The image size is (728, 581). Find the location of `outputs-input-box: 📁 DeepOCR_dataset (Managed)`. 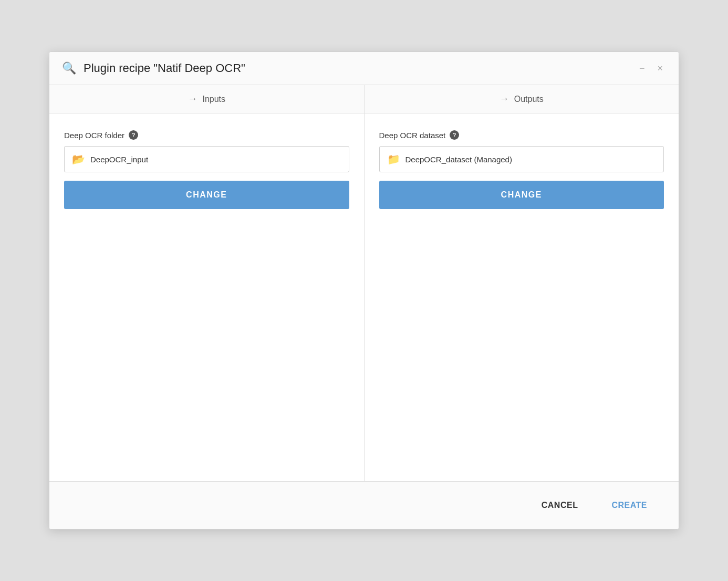

outputs-input-box: 📁 DeepOCR_dataset (Managed) is located at coordinates (522, 159).